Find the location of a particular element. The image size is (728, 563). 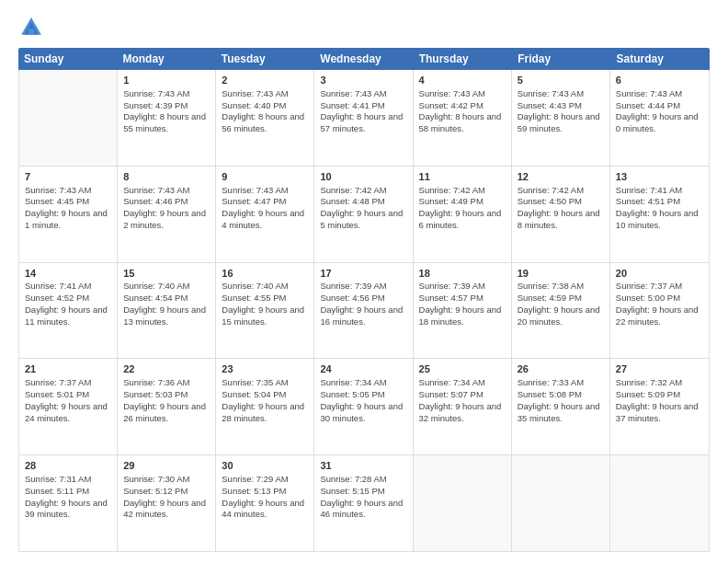

day-info: Sunrise: 7:41 AMSunset: 4:52 PMDaylight:… is located at coordinates (68, 304).